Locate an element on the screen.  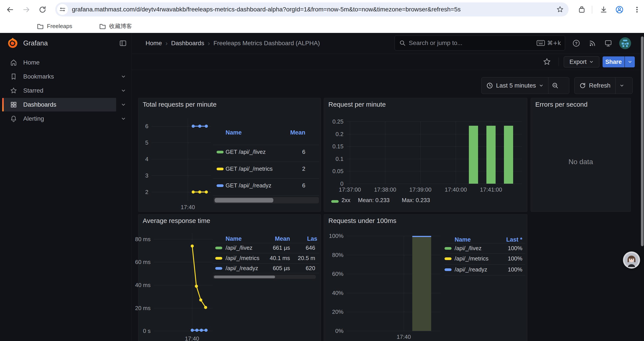
search-placeholder: Search or jump to... is located at coordinates (472, 43).